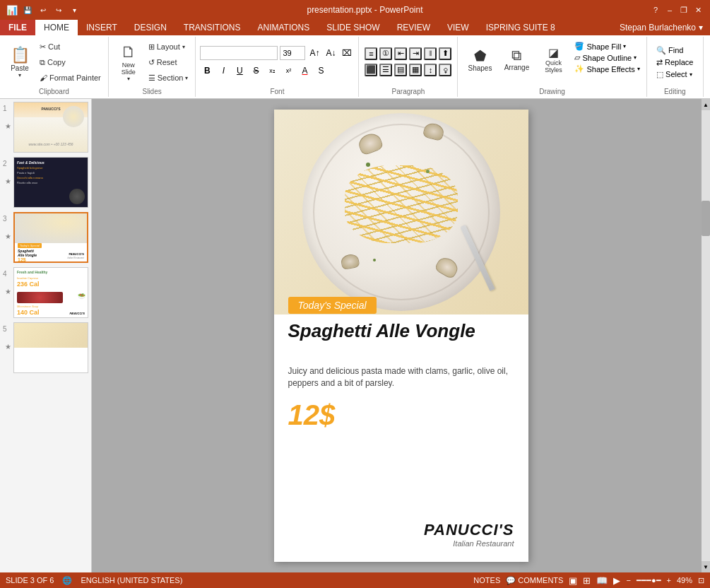  I want to click on slide-description: Juicy and delicious pasta made with clam…, so click(401, 377).